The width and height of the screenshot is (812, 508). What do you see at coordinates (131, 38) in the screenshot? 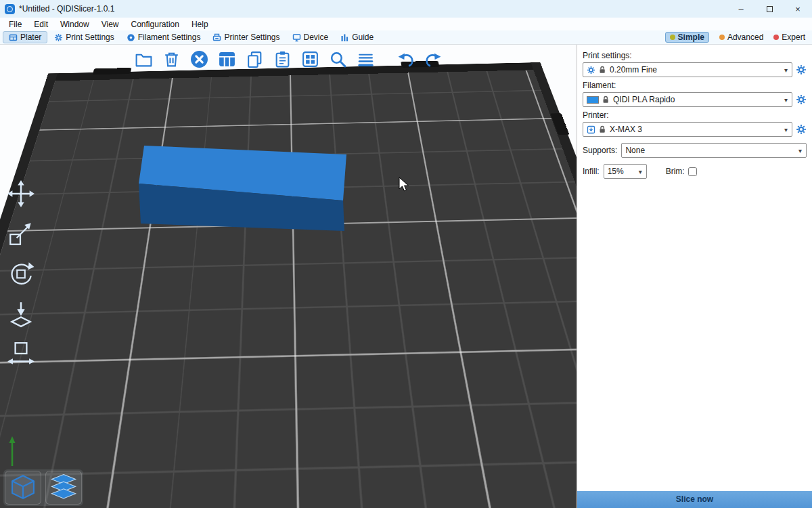
I see `filament-spool-icon` at bounding box center [131, 38].